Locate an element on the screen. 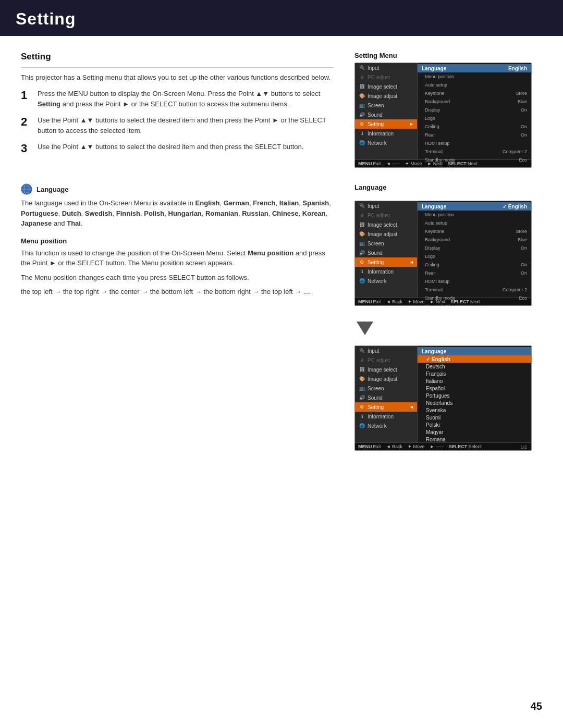  footer-next1: ► Next is located at coordinates (435, 164).